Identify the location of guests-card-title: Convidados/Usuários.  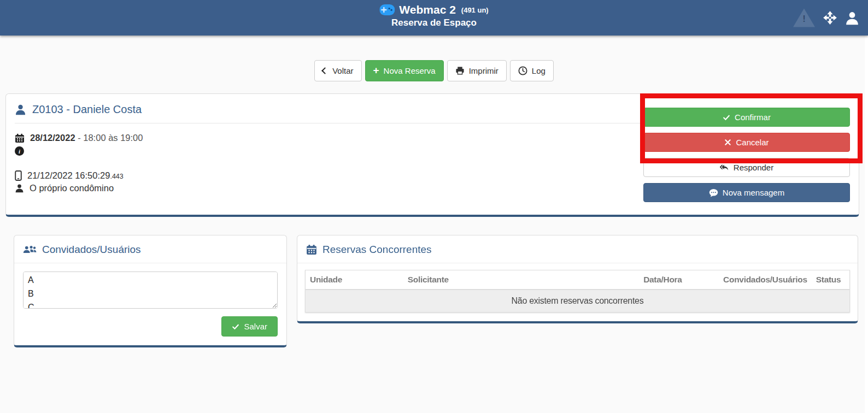
(92, 250).